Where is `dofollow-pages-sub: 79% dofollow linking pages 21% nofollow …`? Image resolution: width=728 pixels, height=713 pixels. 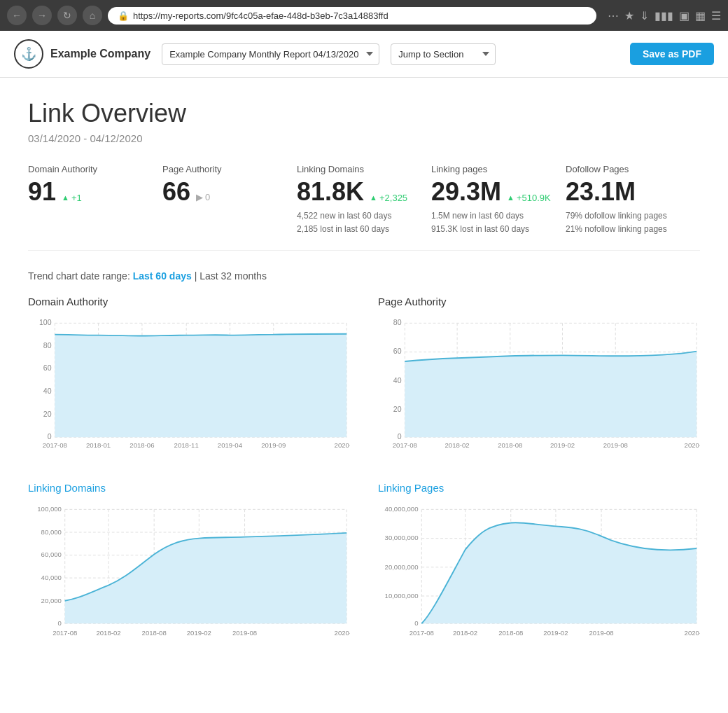 dofollow-pages-sub: 79% dofollow linking pages 21% nofollow … is located at coordinates (626, 223).